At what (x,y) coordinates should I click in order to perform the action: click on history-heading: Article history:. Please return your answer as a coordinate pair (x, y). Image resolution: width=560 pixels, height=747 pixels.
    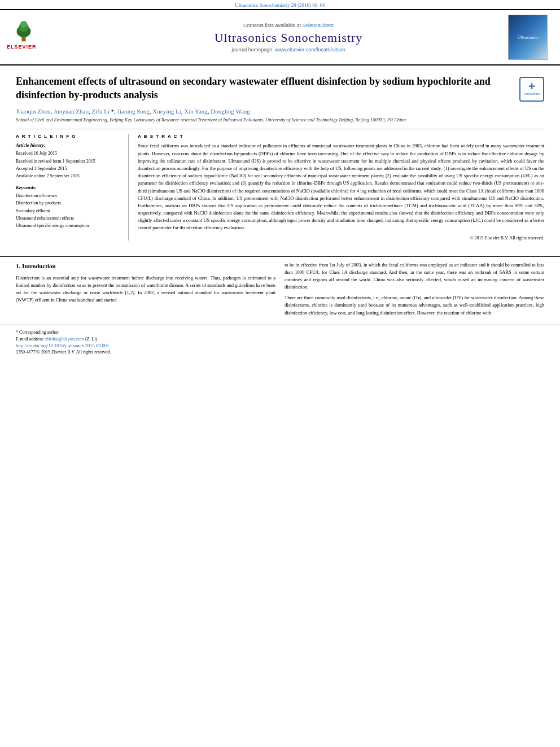
    Looking at the image, I should click on (69, 145).